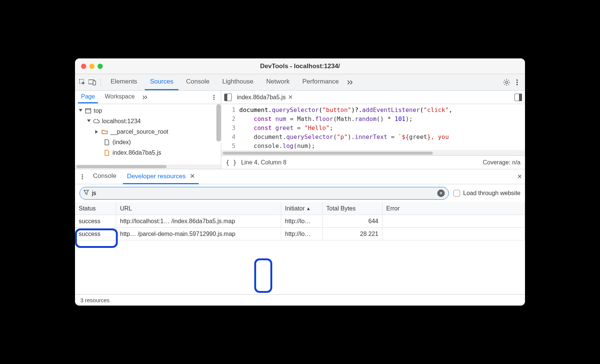 This screenshot has height=364, width=600. What do you see at coordinates (162, 82) in the screenshot?
I see `tab-sources: Sources` at bounding box center [162, 82].